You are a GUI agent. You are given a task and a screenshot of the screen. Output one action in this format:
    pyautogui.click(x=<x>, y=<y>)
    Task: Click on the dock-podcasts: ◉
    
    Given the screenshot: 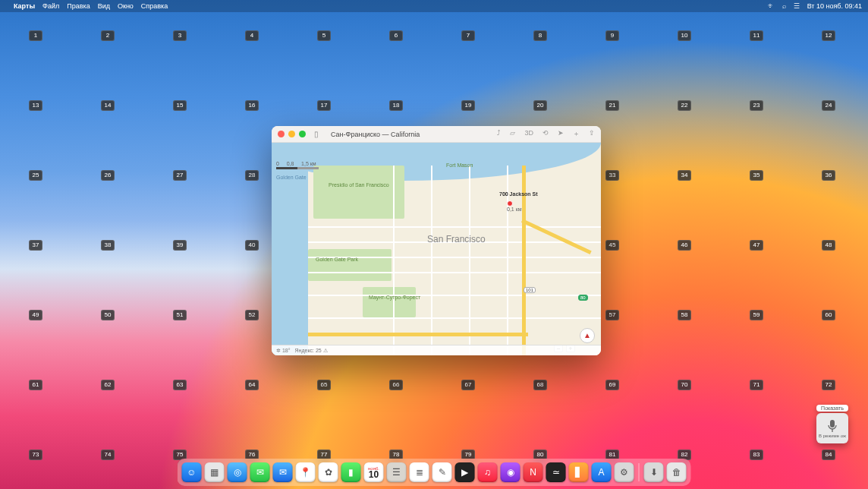 What is the action you would take?
    pyautogui.click(x=511, y=472)
    